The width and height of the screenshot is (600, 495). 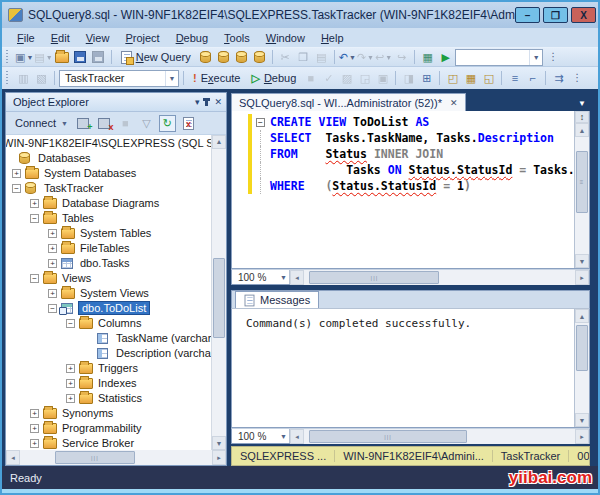 I want to click on database-engine-query-icon, so click(x=206, y=58).